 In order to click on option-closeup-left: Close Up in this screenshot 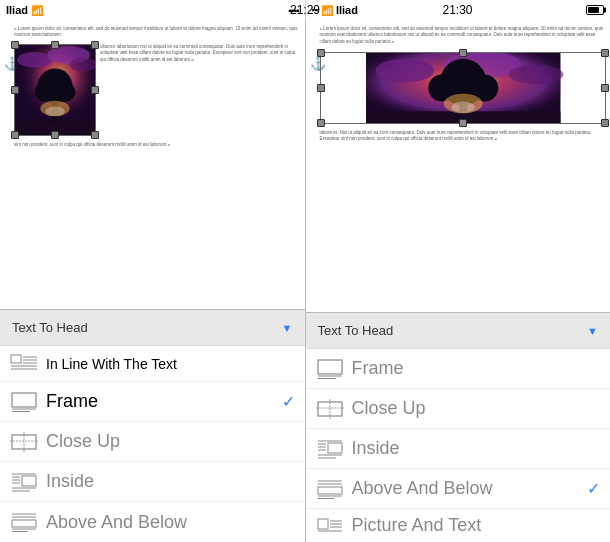, I will do `click(152, 442)`.